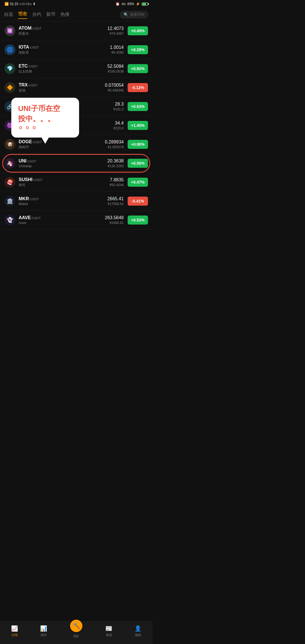 The width and height of the screenshot is (305, 644). What do you see at coordinates (62, 145) in the screenshot?
I see `doge-info: DOGE/USDT 狗狗币` at bounding box center [62, 145].